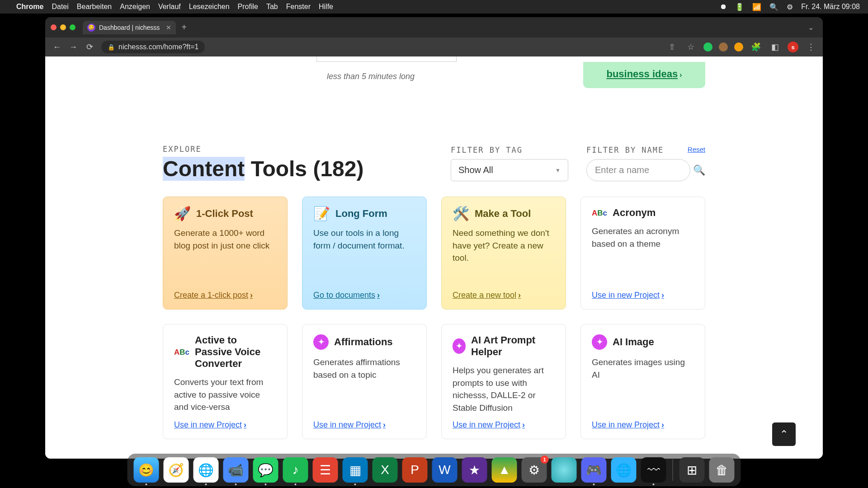  I want to click on dock-voice-memos: 〰, so click(654, 470).